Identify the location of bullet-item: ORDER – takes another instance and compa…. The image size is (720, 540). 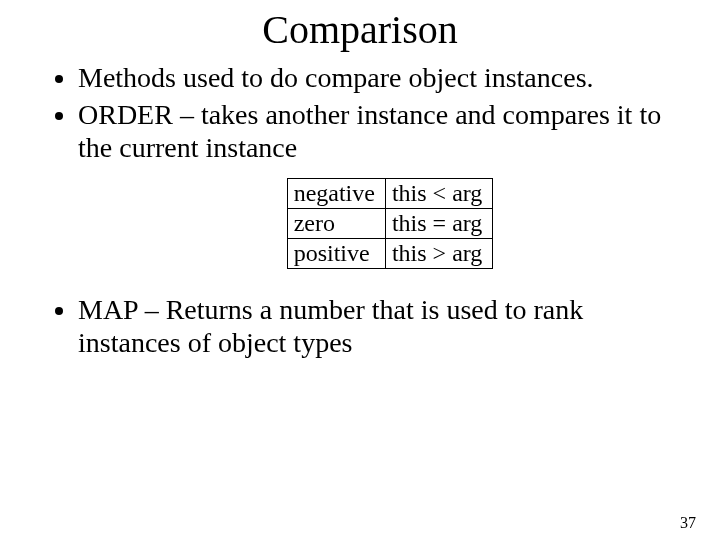
(379, 131).